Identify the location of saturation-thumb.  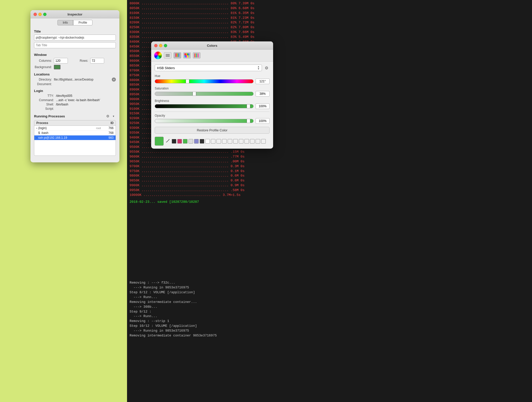
(194, 94).